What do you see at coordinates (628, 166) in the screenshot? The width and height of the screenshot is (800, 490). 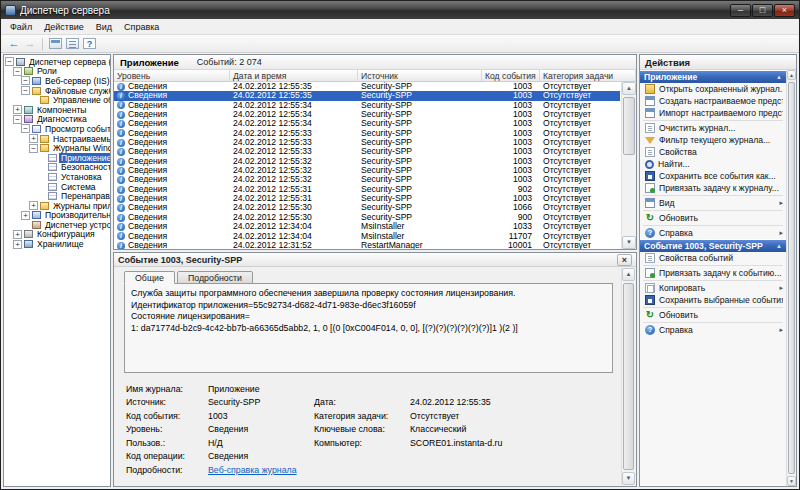 I see `event-list-scrollbar: ▲ ▼` at bounding box center [628, 166].